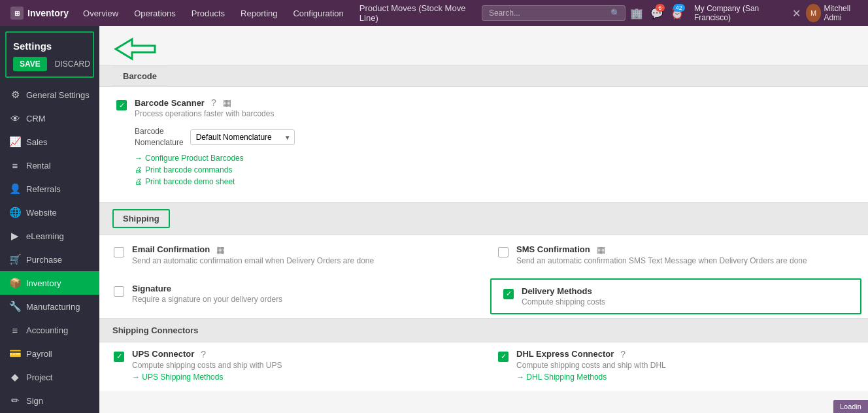  What do you see at coordinates (15, 118) in the screenshot?
I see `crm-icon: 👁` at bounding box center [15, 118].